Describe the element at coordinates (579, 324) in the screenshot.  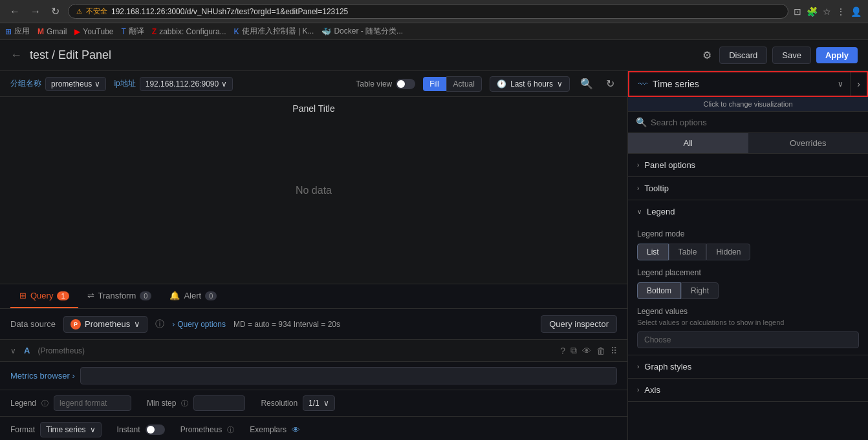
I see `query-inspector-button: Query inspector` at that location.